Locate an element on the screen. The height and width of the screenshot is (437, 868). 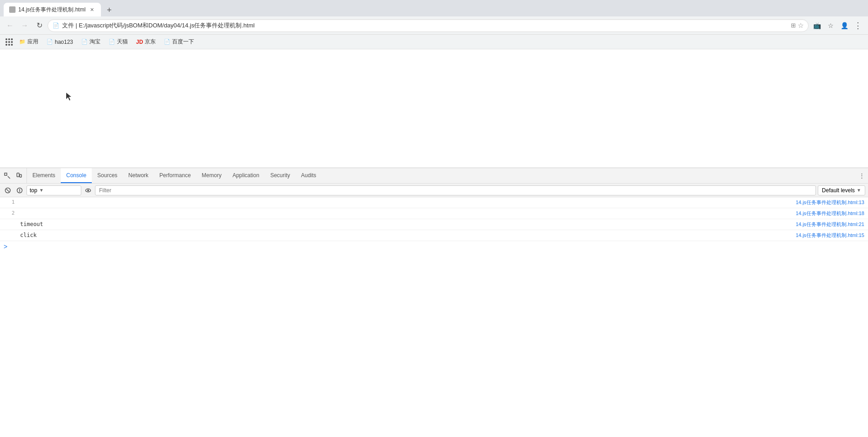
new-tab-button: + is located at coordinates (109, 10).